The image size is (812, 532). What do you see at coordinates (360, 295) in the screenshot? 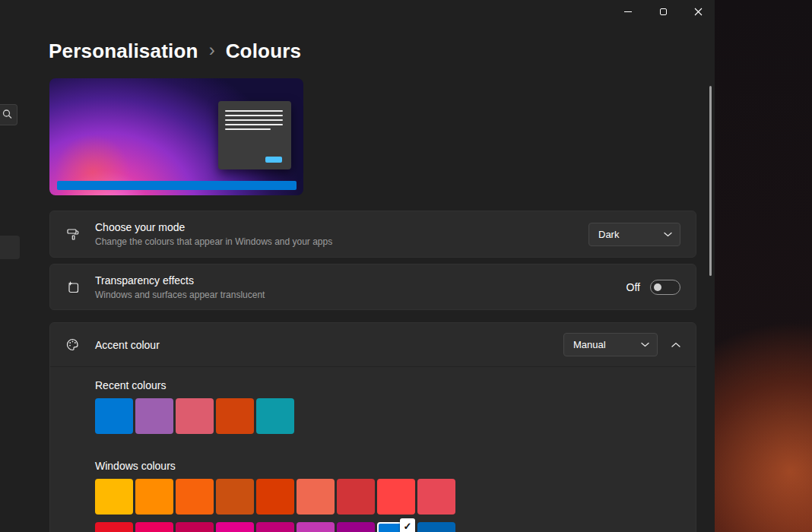
I see `transparency-subtitle: Windows and surfaces appear translucent` at bounding box center [360, 295].